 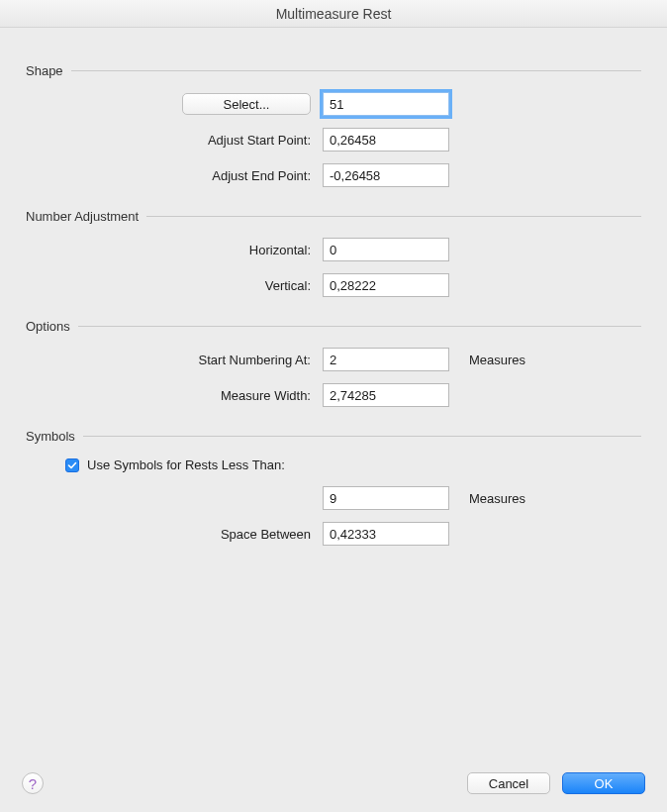 I want to click on adjust-end-label: Adjust End Point:, so click(x=174, y=176).